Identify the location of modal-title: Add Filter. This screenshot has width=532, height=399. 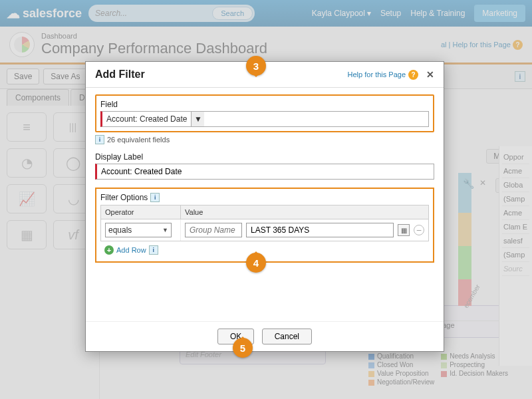
(120, 74).